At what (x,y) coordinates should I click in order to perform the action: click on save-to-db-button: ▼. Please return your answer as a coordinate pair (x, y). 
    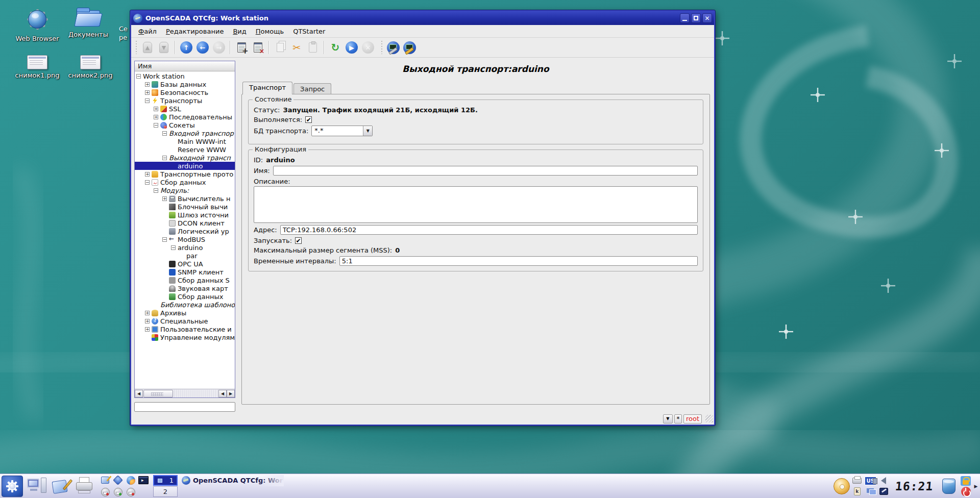
    Looking at the image, I should click on (164, 47).